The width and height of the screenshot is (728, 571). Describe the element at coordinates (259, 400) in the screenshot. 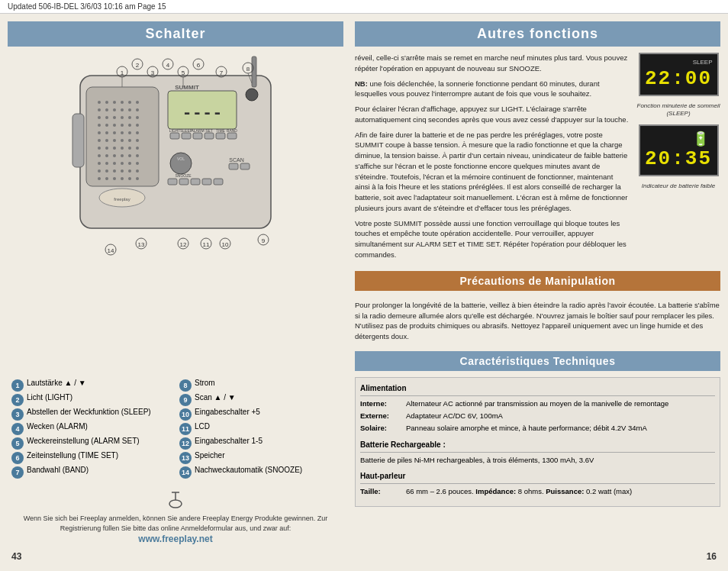

I see `label-item: 9Scan ▲ / ▼` at that location.